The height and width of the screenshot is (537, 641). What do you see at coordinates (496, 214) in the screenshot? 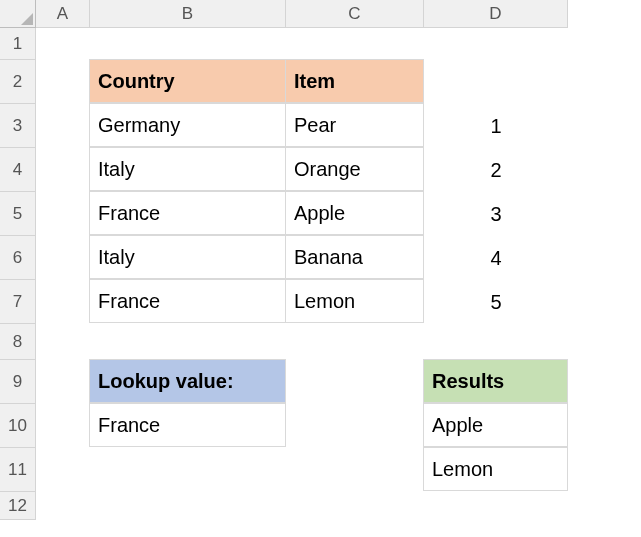
I see `cell-index: 3` at bounding box center [496, 214].